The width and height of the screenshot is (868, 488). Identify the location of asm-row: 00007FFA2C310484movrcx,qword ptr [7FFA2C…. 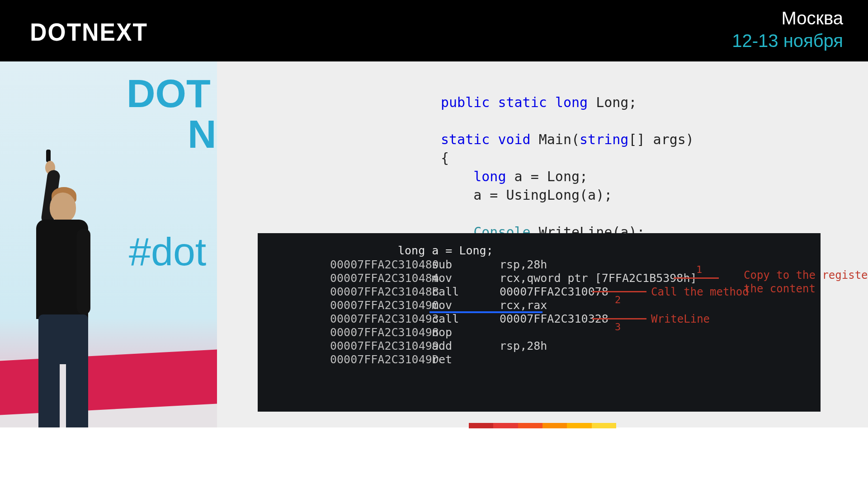
(514, 278).